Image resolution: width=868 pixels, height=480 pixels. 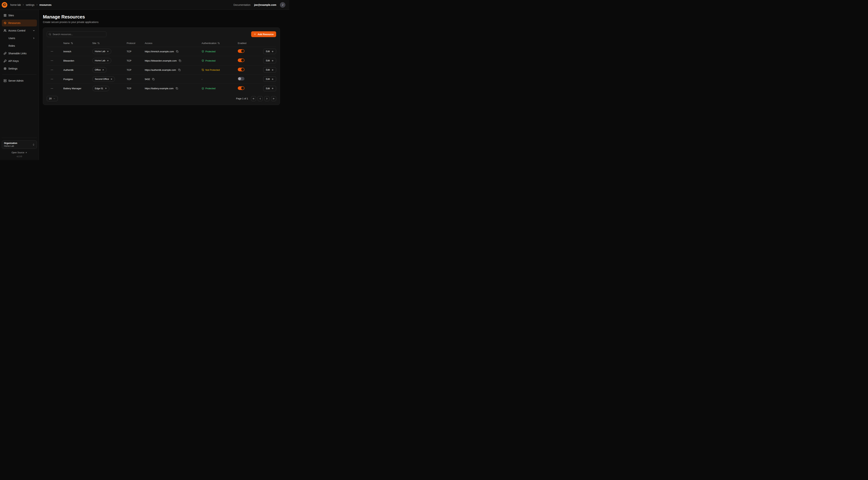 What do you see at coordinates (78, 79) in the screenshot?
I see `resource-name: Postgres` at bounding box center [78, 79].